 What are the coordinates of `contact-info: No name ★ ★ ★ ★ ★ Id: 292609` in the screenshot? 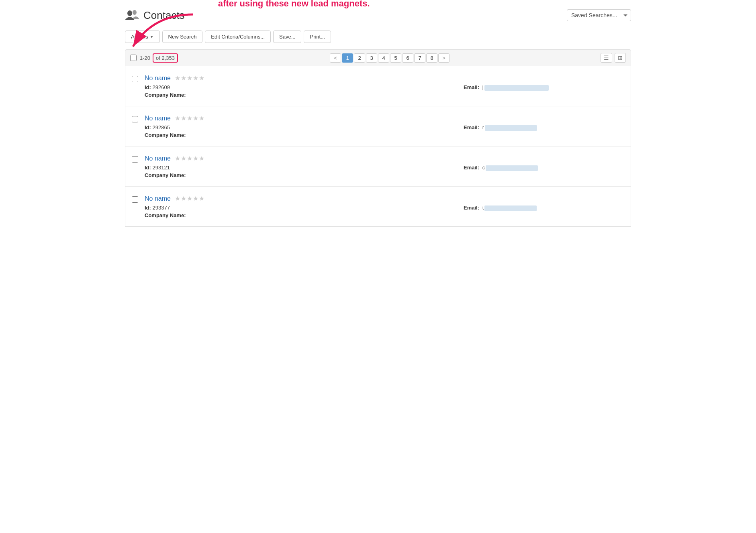 It's located at (384, 86).